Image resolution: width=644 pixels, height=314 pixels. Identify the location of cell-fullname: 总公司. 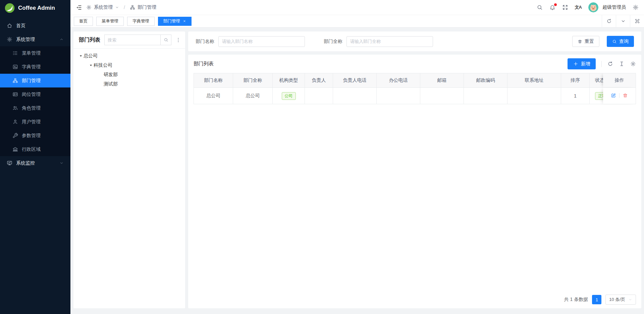
(253, 96).